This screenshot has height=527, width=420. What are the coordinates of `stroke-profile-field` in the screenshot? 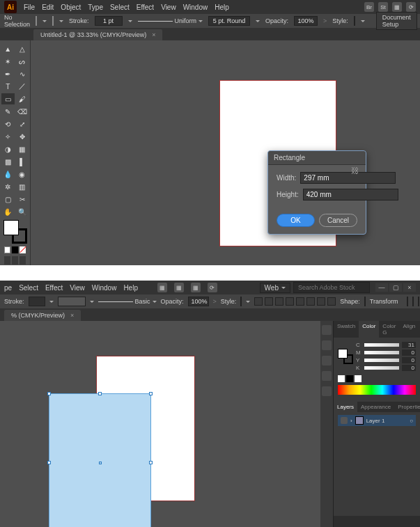 It's located at (72, 301).